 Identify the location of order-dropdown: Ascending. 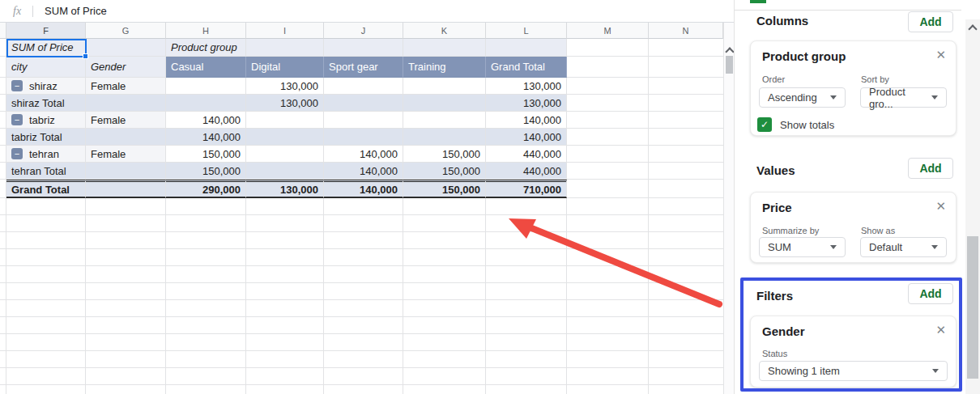
(802, 97).